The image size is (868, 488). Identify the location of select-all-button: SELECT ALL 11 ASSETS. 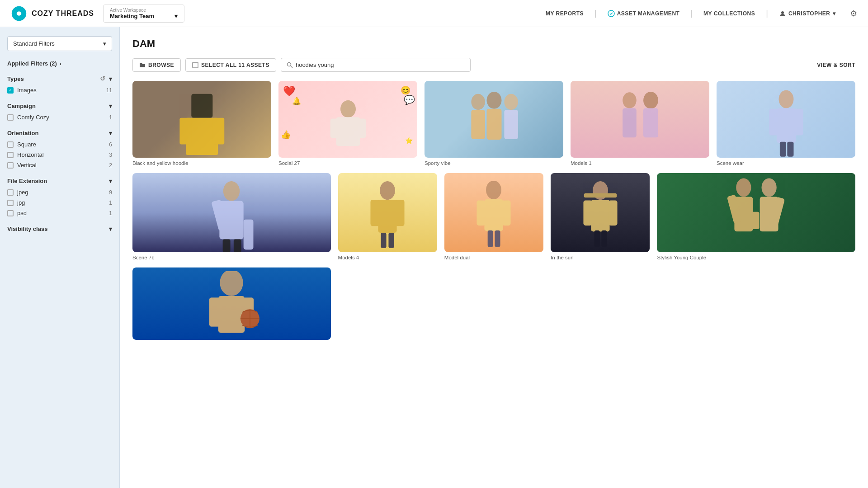
(231, 65).